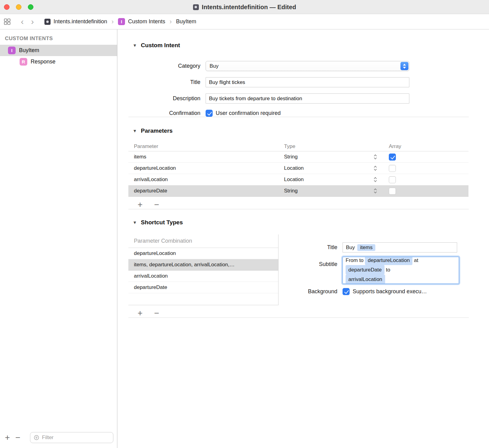 The height and width of the screenshot is (448, 489). Describe the element at coordinates (143, 205) in the screenshot. I see `add-parameter-button: +` at that location.